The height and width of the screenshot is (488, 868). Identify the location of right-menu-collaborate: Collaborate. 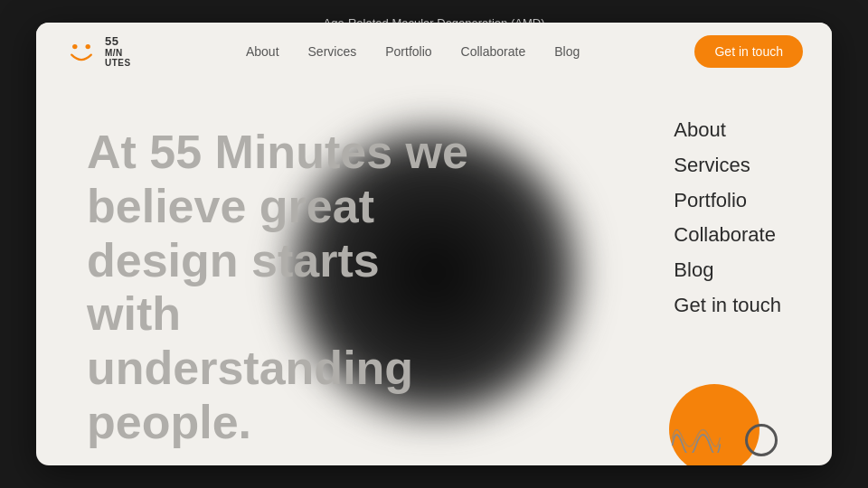
(727, 235).